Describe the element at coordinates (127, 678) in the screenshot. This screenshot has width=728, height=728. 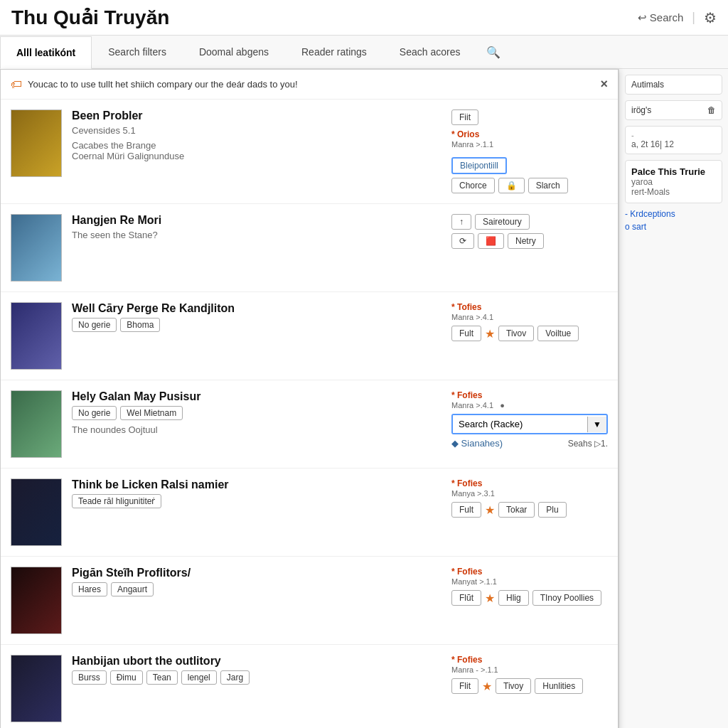
I see `book-tag: Ðimu` at that location.